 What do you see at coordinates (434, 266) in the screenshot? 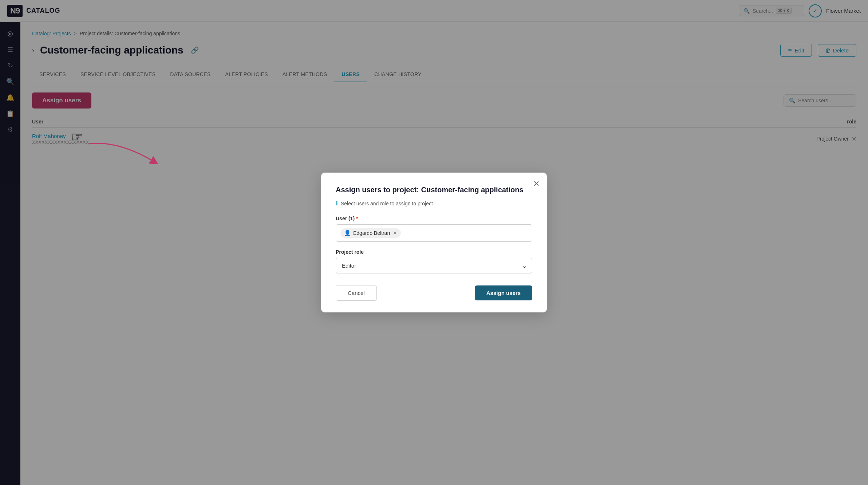
I see `role-select: Editor Viewer Project Owner` at bounding box center [434, 266].